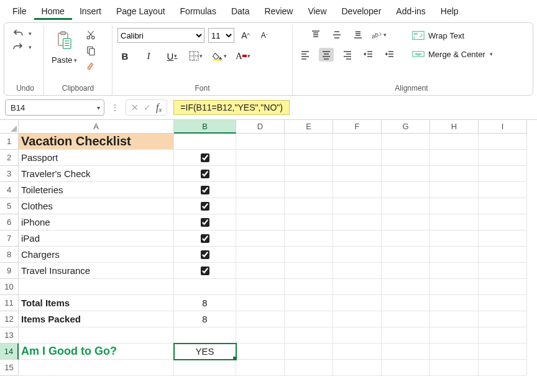  What do you see at coordinates (305, 55) in the screenshot?
I see `align-left-button` at bounding box center [305, 55].